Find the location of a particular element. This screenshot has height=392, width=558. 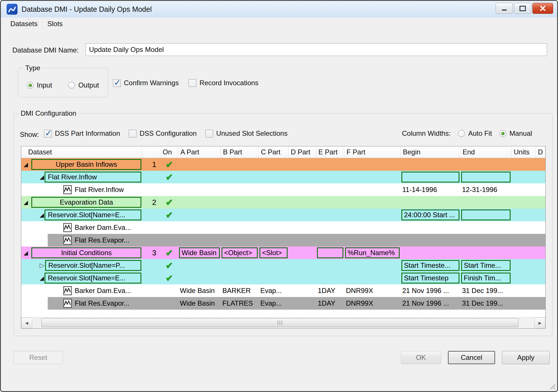

column-header-a: A Part is located at coordinates (199, 152).